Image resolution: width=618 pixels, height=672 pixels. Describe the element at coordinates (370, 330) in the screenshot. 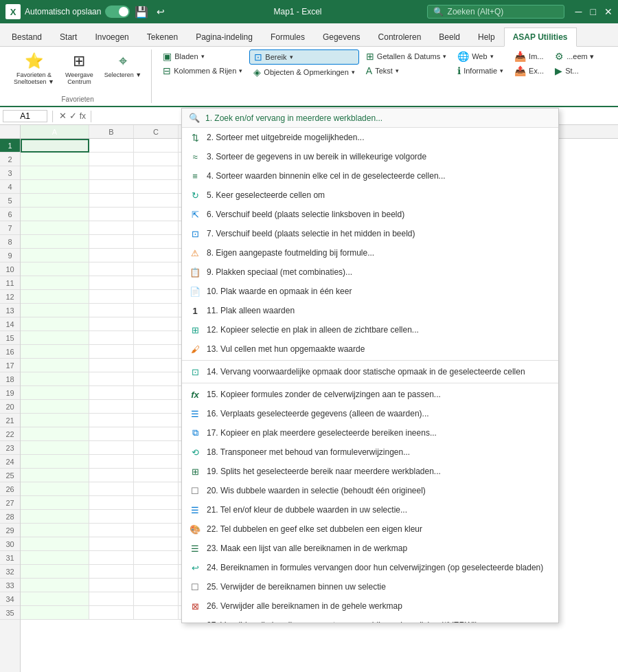

I see `menu-item-12: ⊞ 12. Kopieer selectie en plak in alleen…` at that location.